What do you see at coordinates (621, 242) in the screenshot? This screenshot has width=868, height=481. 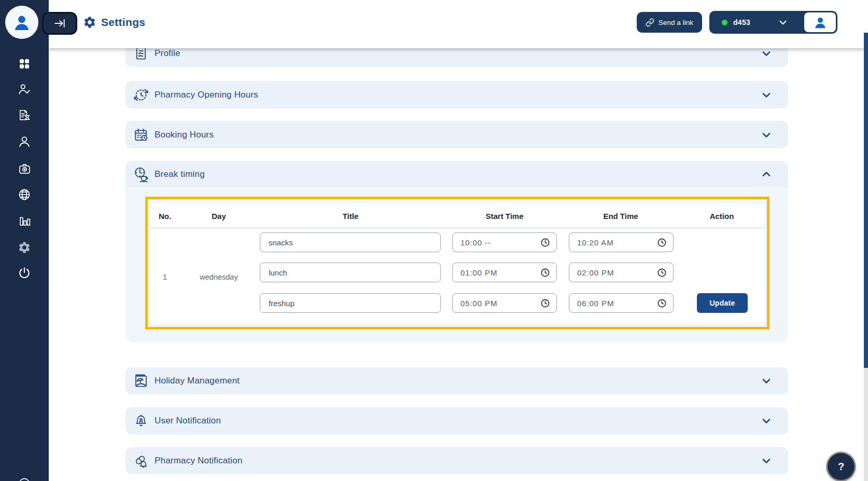 I see `break-end-time-input: 10:20 AM` at bounding box center [621, 242].